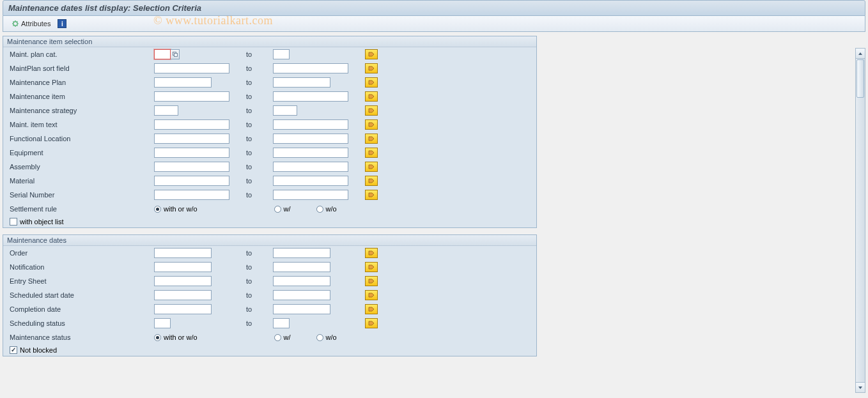 The image size is (868, 398). Describe the element at coordinates (213, 20) in the screenshot. I see `watermark-text: © www.tutorialkart.com` at that location.